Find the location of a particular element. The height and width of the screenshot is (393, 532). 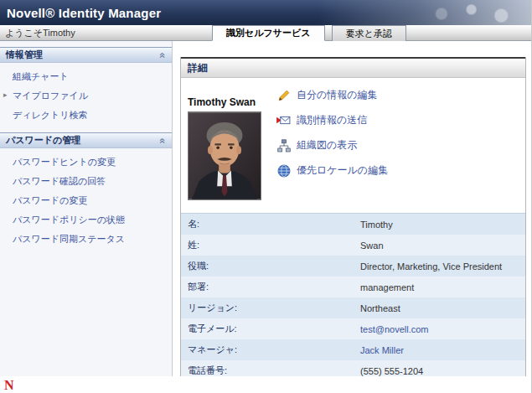

sidebar-item-my-profile: ▸ マイプロファイル is located at coordinates (85, 96).